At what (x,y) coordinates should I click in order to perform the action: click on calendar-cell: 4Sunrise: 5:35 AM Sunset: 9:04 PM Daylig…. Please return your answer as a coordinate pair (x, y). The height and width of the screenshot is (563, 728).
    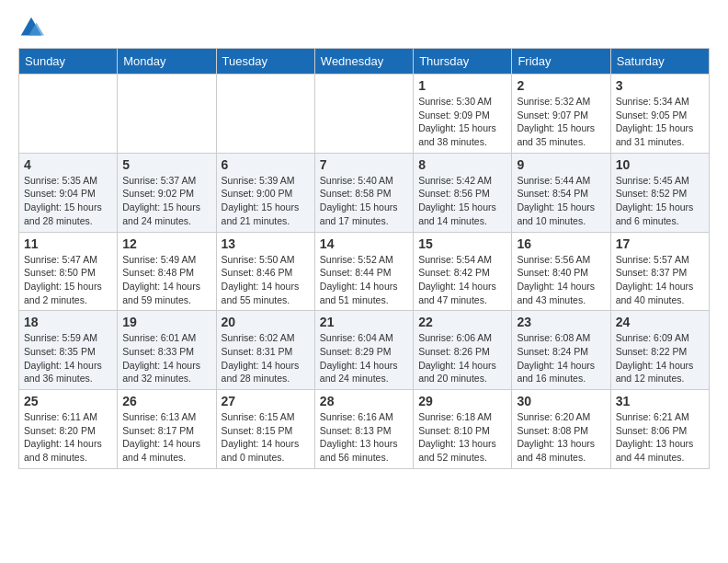
    Looking at the image, I should click on (68, 192).